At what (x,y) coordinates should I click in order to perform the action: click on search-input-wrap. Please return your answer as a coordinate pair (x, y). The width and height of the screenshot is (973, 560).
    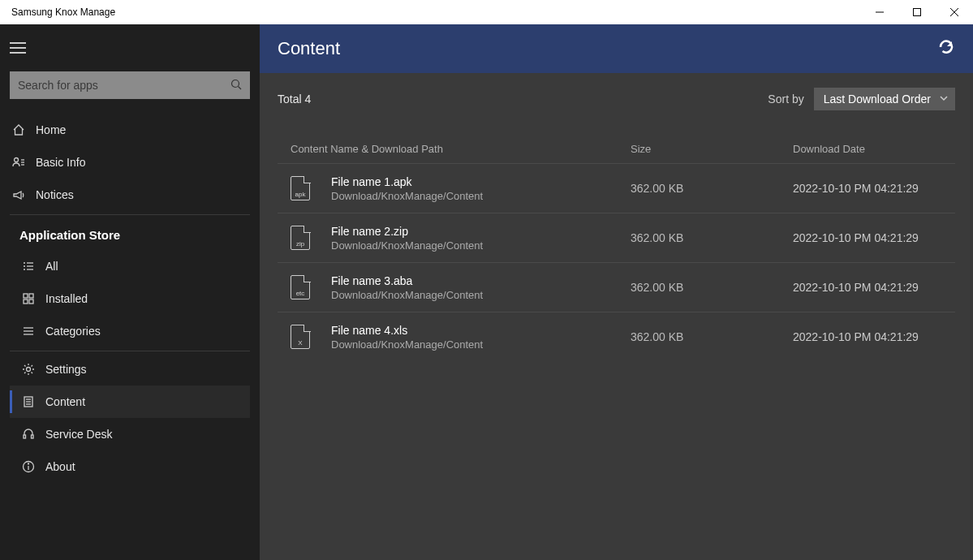
    Looking at the image, I should click on (130, 85).